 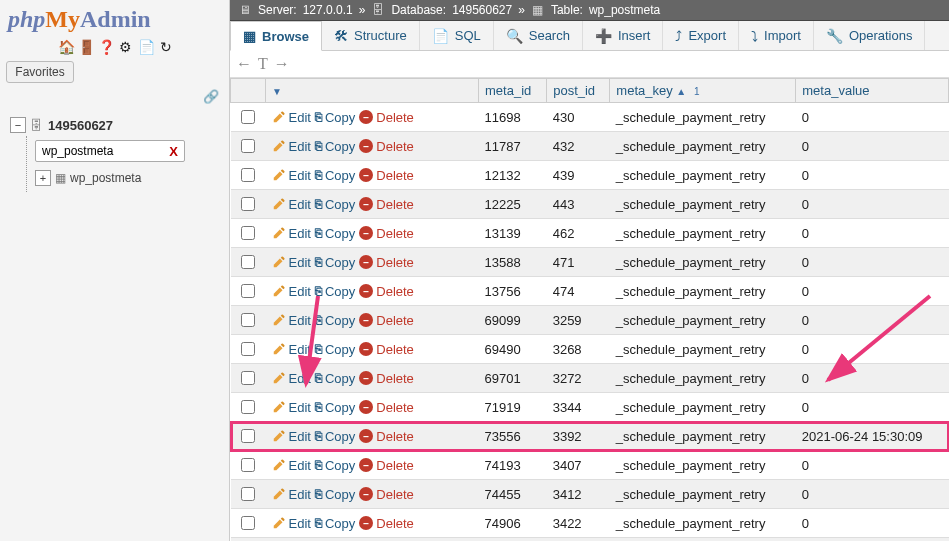 I want to click on col-post-id: post_id, so click(x=578, y=91).